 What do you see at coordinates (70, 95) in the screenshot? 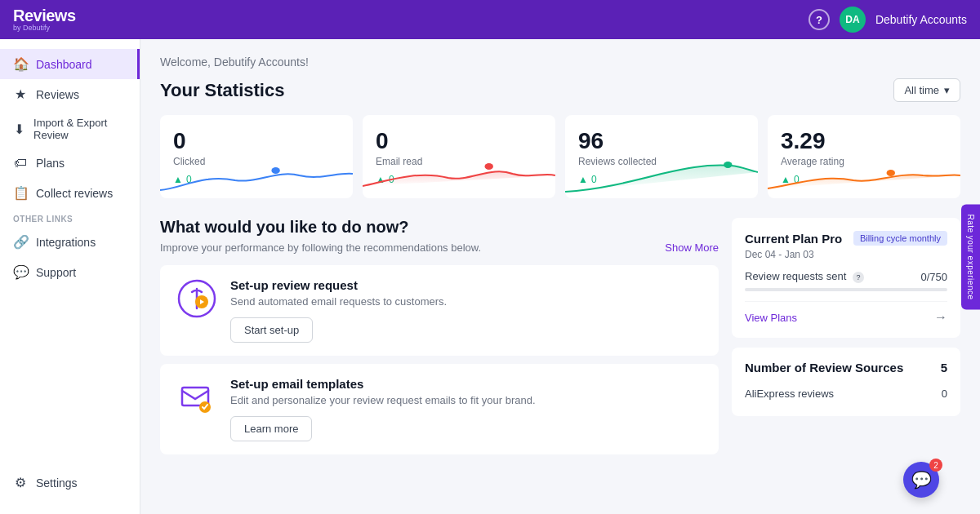
I see `sidebar-item-reviews: ★ Reviews` at bounding box center [70, 95].